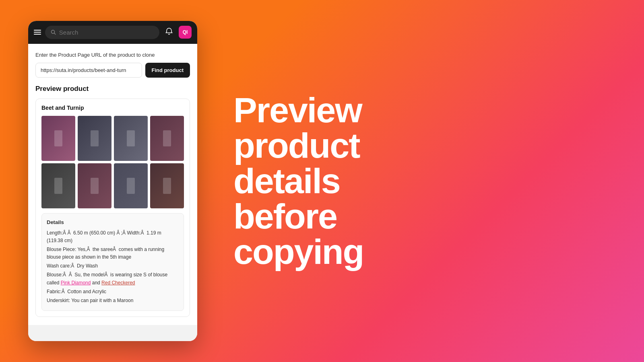  Describe the element at coordinates (118, 283) in the screenshot. I see `red-checkered-link: Red Checkered` at that location.